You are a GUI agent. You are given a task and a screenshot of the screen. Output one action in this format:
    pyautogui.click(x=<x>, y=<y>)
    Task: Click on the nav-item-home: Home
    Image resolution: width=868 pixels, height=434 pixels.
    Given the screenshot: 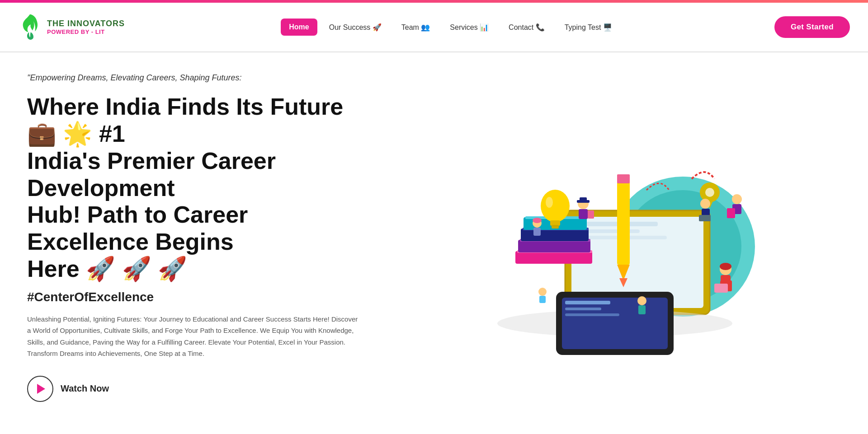 What is the action you would take?
    pyautogui.click(x=299, y=27)
    